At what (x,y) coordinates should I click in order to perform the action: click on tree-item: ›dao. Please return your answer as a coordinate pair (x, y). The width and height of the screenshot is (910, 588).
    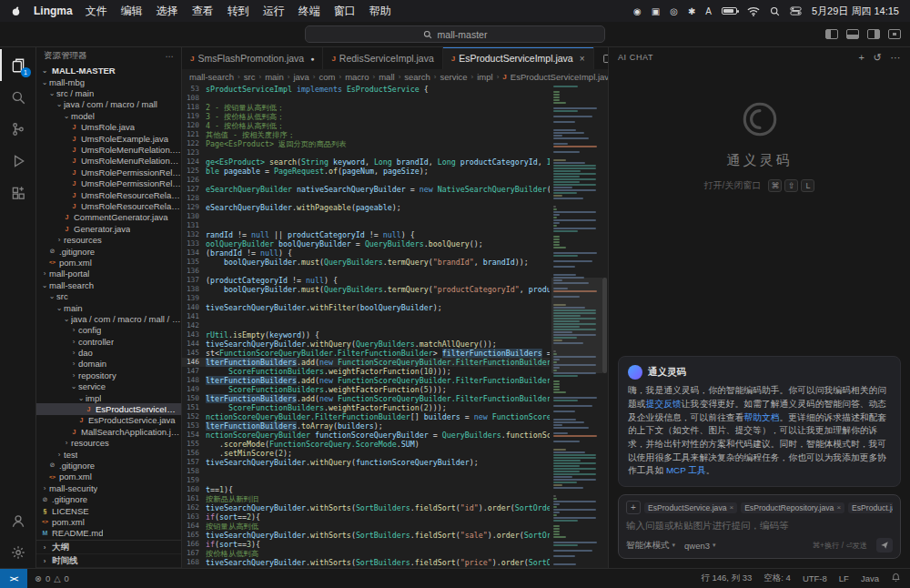
    Looking at the image, I should click on (109, 352).